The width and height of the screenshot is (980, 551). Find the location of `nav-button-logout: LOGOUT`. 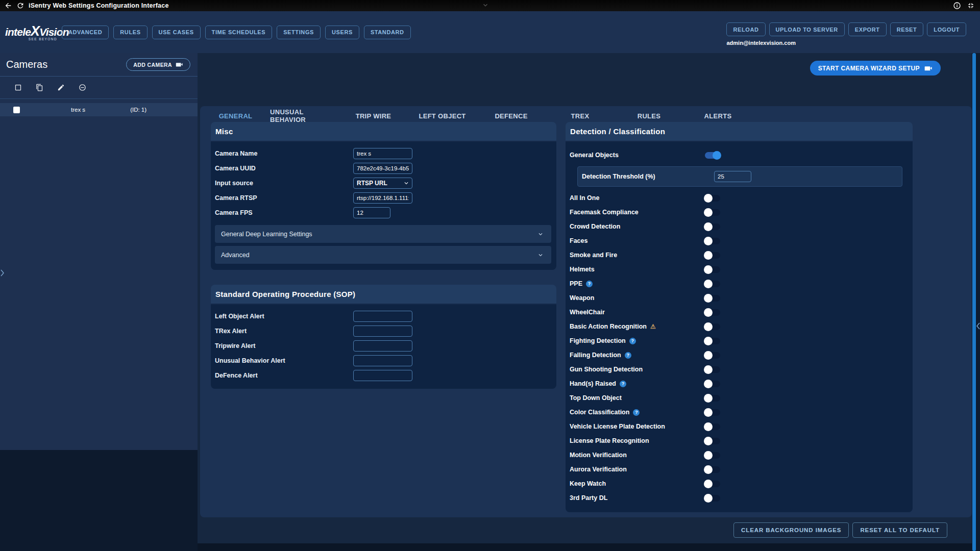

nav-button-logout: LOGOUT is located at coordinates (946, 30).